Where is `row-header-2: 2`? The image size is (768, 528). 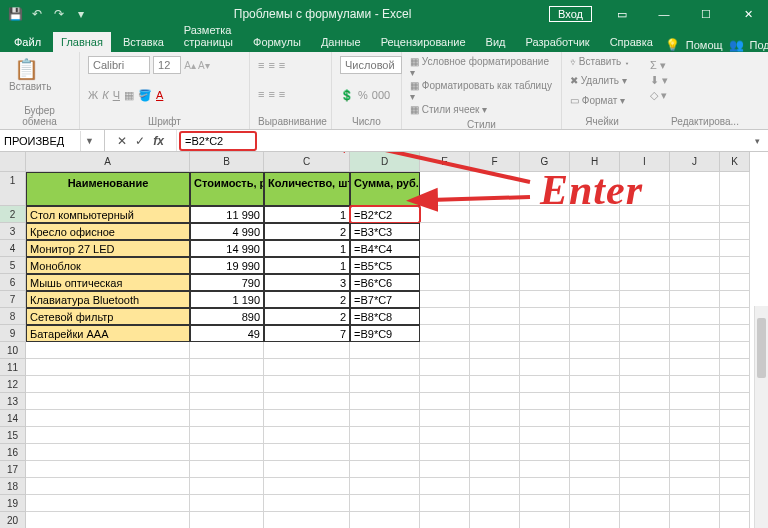
row-header-2: 2 is located at coordinates (13, 214).